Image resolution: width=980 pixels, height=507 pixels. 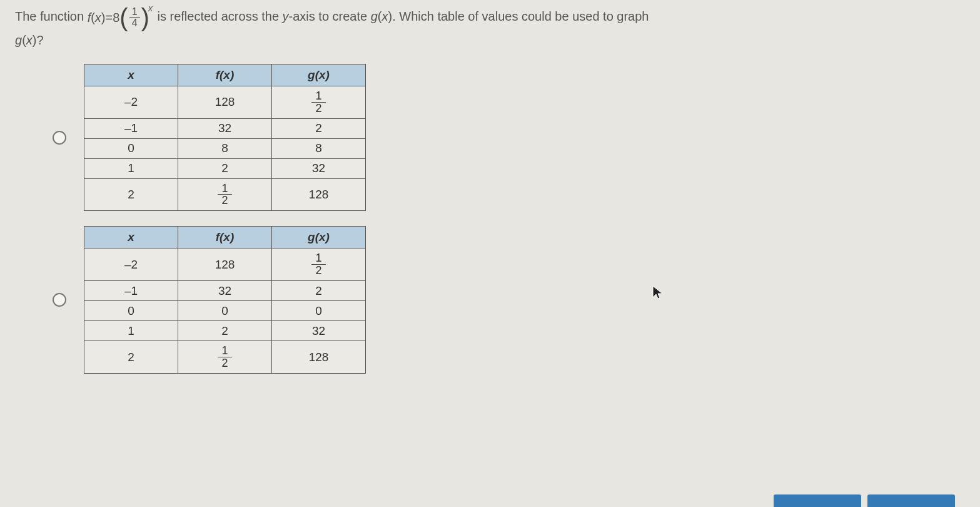 I want to click on q-fraction: (14), so click(x=134, y=18).